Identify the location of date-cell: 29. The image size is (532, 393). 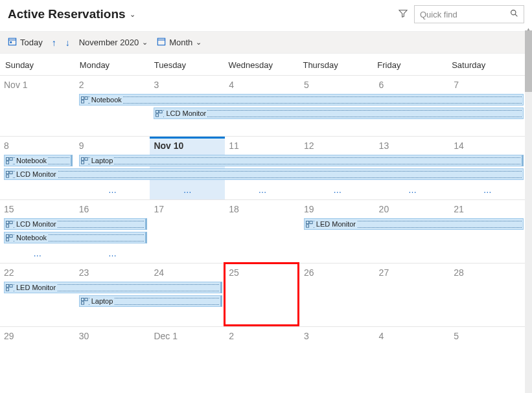
(38, 334).